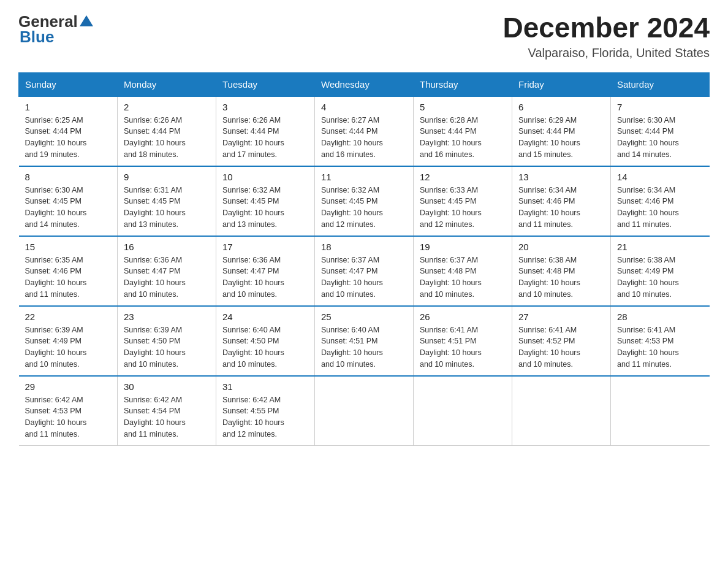  What do you see at coordinates (661, 347) in the screenshot?
I see `day-info: Sunrise: 6:41 AM Sunset: 4:53 PM Dayligh…` at bounding box center [661, 347].